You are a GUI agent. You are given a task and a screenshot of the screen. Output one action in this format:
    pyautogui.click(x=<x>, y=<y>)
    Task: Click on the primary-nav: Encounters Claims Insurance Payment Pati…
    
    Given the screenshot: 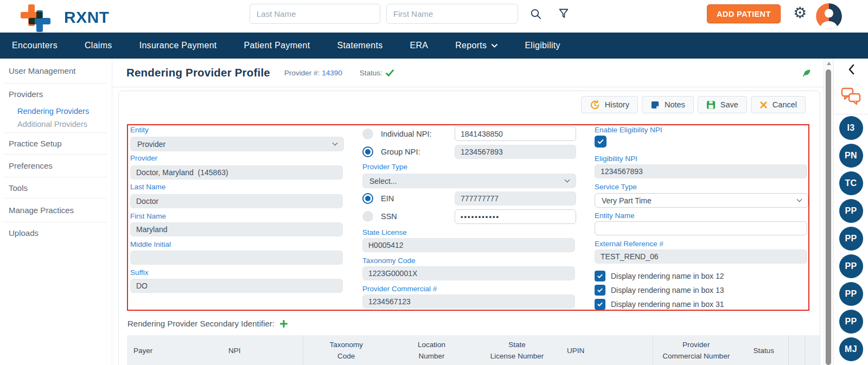 What is the action you would take?
    pyautogui.click(x=434, y=46)
    